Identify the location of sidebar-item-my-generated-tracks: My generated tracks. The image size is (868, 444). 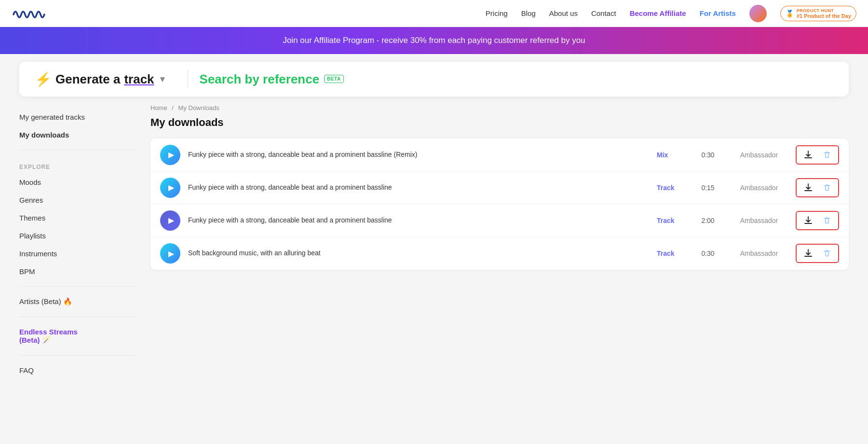
(77, 117).